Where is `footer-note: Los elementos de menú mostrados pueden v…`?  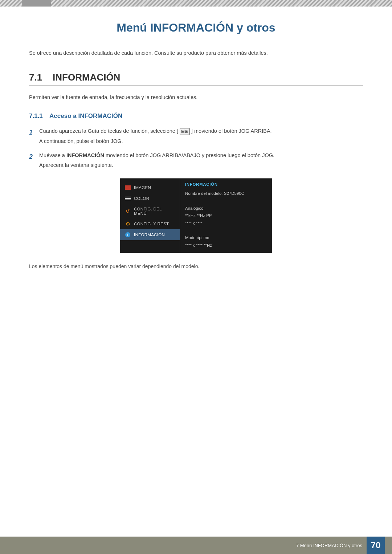
footer-note: Los elementos de menú mostrados pueden v… is located at coordinates (196, 266).